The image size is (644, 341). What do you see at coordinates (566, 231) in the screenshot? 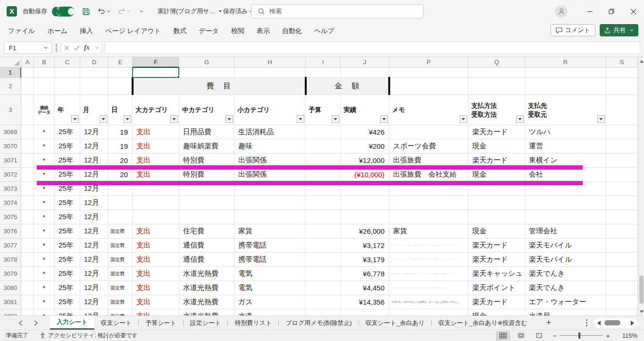
I see `cell-R3076: 管理会社` at bounding box center [566, 231].